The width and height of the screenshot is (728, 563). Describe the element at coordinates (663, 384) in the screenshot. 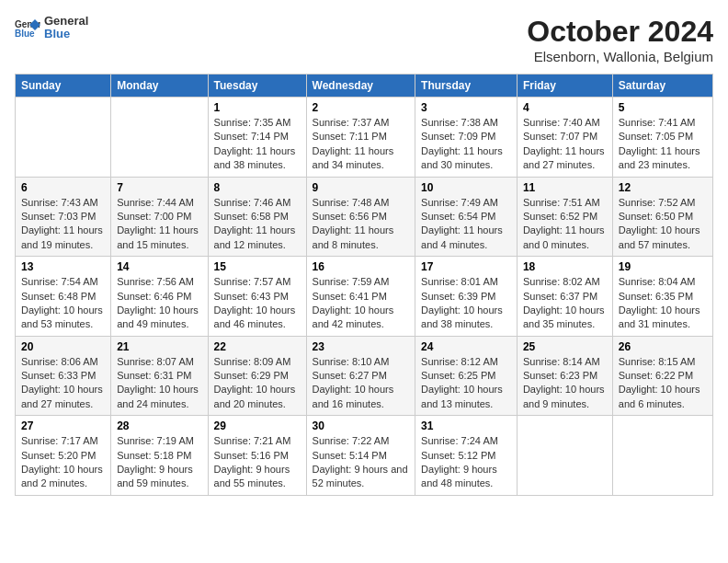

I see `day-info: Sunrise: 8:15 AM Sunset: 6:22 PM Dayligh…` at that location.